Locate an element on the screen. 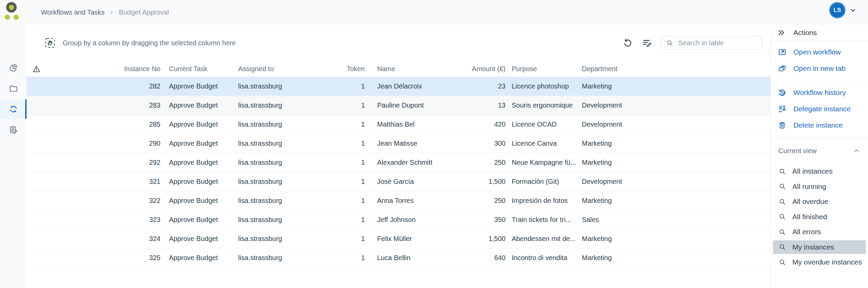 This screenshot has height=288, width=868. cell-name: Jean Délacroix is located at coordinates (416, 86).